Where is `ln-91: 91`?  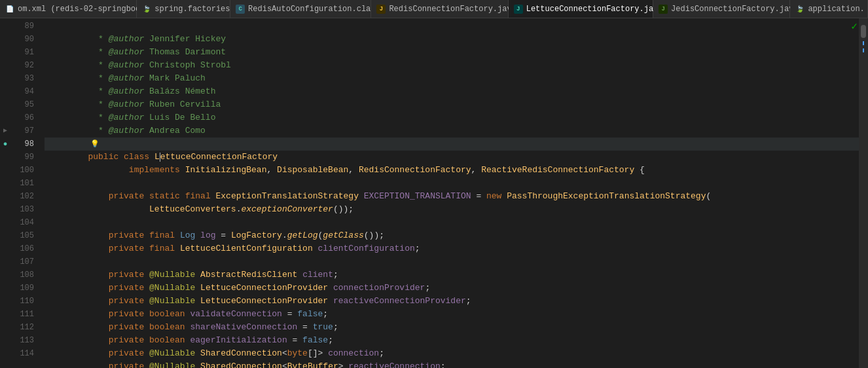 ln-91: 91 is located at coordinates (20, 52).